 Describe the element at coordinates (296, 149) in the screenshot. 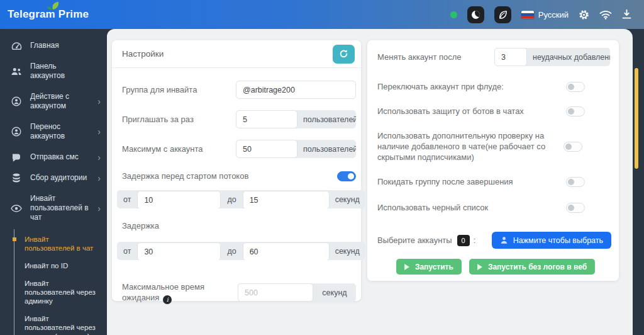

I see `max-per-account-group: пользователей` at that location.